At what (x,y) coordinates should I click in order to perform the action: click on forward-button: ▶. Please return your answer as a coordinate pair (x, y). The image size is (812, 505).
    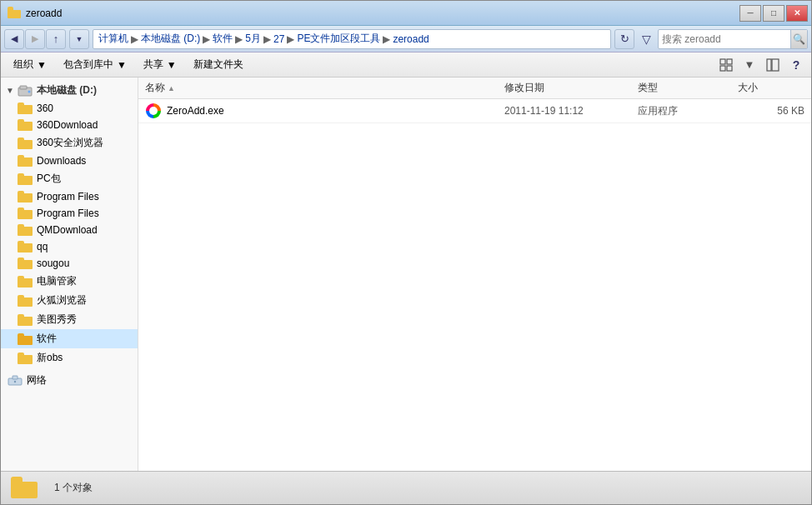
    Looking at the image, I should click on (35, 39).